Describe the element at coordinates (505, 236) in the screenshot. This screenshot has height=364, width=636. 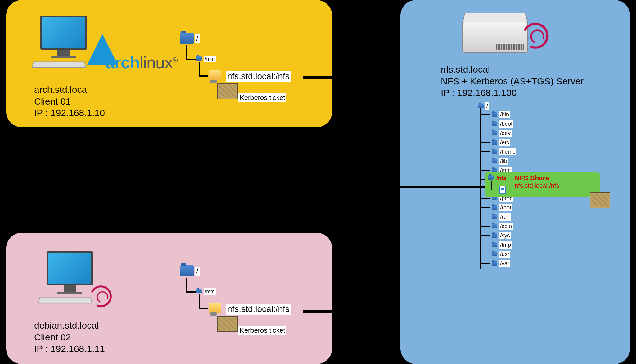
I see `fs-dir-label: /sys` at that location.